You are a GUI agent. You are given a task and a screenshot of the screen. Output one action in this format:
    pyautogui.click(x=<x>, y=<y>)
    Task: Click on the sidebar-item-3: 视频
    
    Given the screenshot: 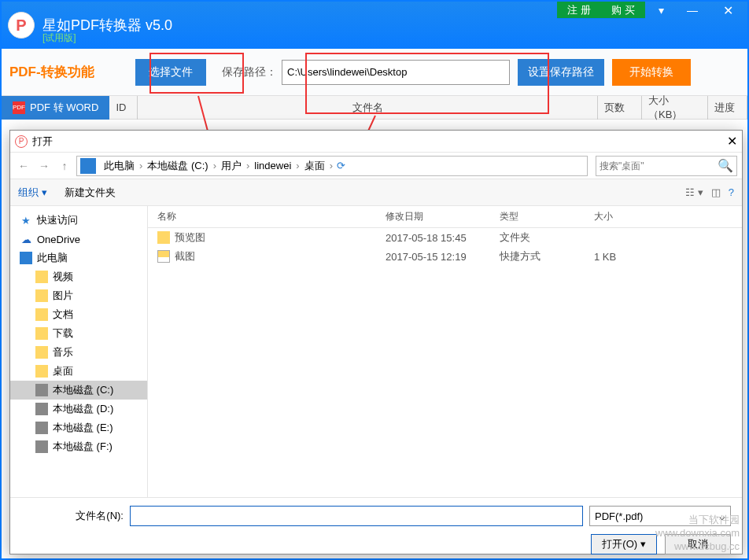 What is the action you would take?
    pyautogui.click(x=79, y=277)
    